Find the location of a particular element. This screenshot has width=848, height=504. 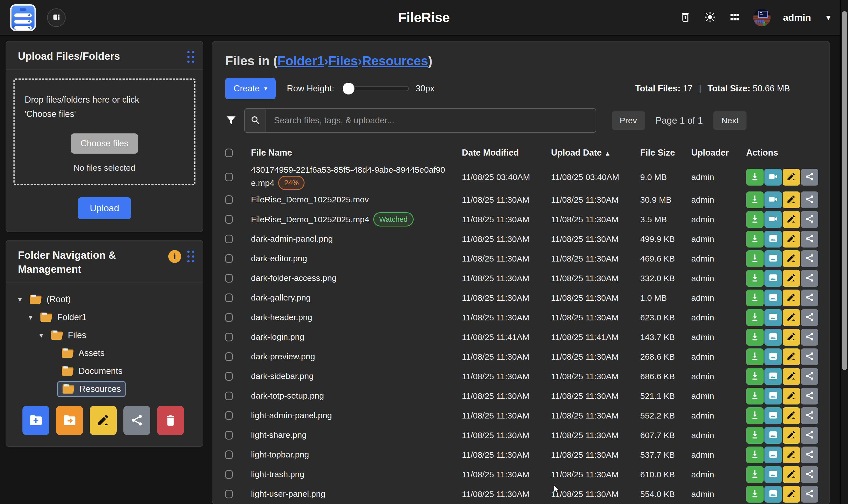

file-name: dark-header.png is located at coordinates (356, 318).